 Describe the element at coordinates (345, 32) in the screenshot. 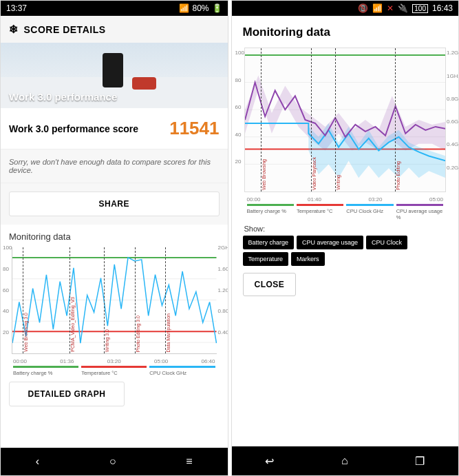

I see `monitoring-title-right: Monitoring data` at that location.